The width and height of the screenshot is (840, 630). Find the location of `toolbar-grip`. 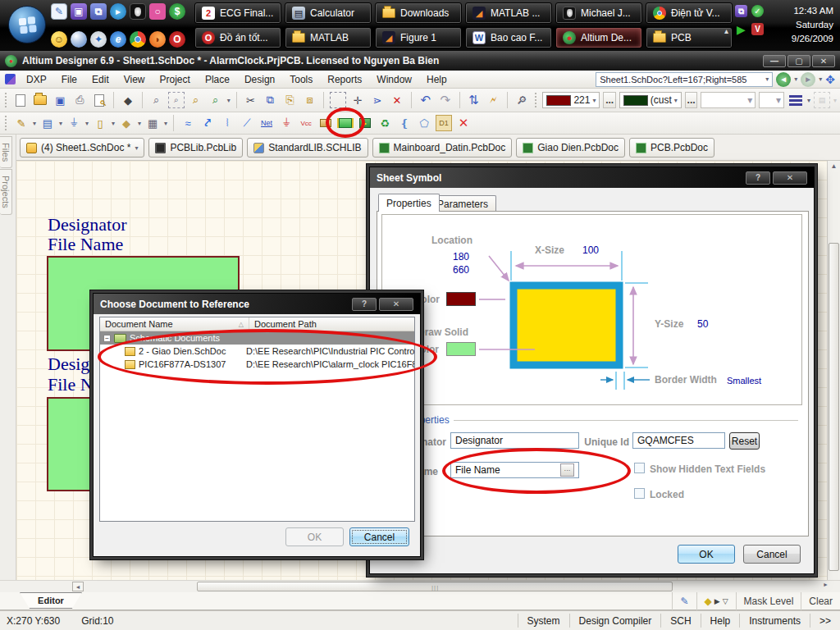

toolbar-grip is located at coordinates (7, 100).